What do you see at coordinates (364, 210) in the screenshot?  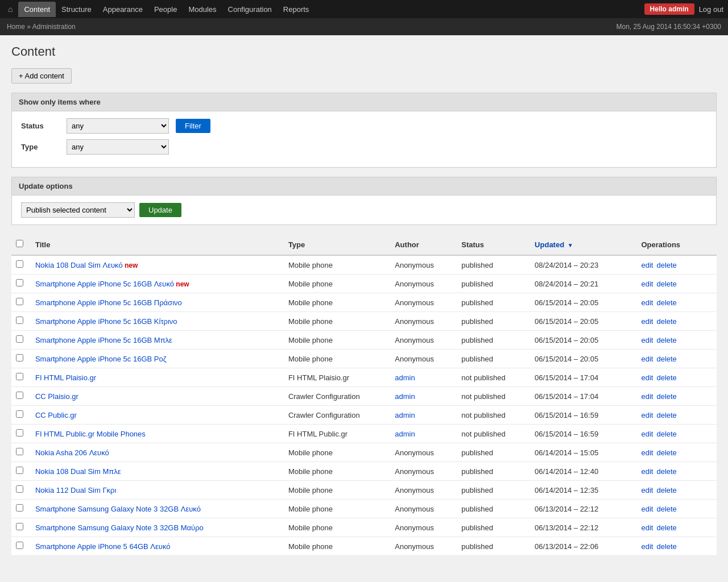 I see `update-body: Publish selected content Update` at bounding box center [364, 210].